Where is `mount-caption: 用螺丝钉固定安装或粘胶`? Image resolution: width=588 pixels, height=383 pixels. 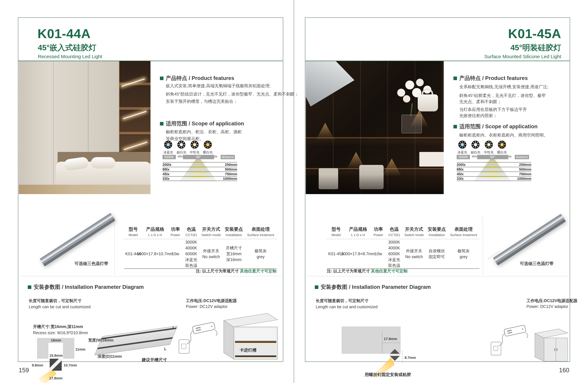
mount-caption: 用螺丝钉固定安装或粘胶 is located at coordinates (388, 375).